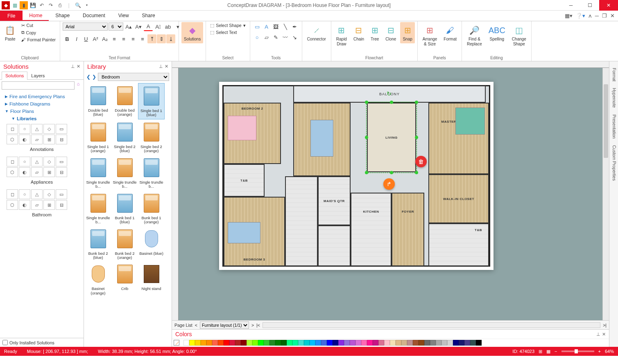 This screenshot has height=364, width=618. I want to click on maximize-button: ☐, so click(590, 5).